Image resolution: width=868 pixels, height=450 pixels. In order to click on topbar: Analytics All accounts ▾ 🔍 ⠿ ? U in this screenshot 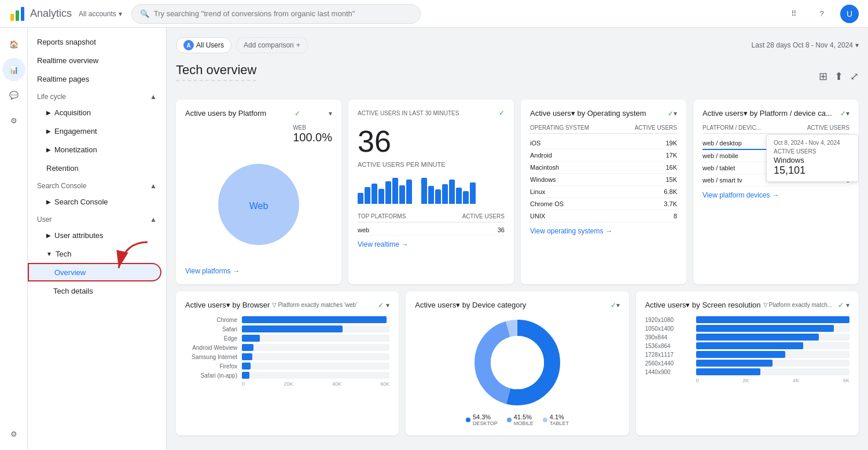, I will do `click(434, 14)`.